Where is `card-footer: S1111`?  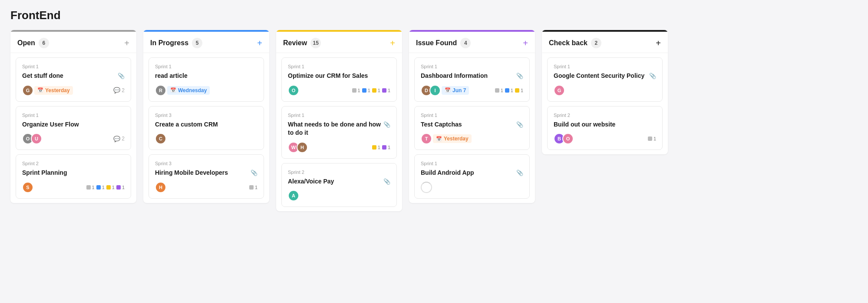 card-footer: S1111 is located at coordinates (73, 187).